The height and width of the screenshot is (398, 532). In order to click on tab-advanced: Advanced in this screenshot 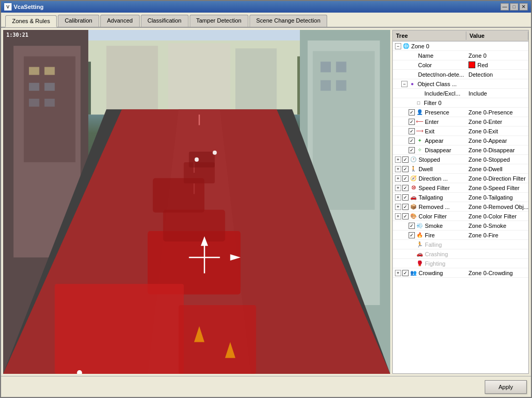, I will do `click(120, 21)`.